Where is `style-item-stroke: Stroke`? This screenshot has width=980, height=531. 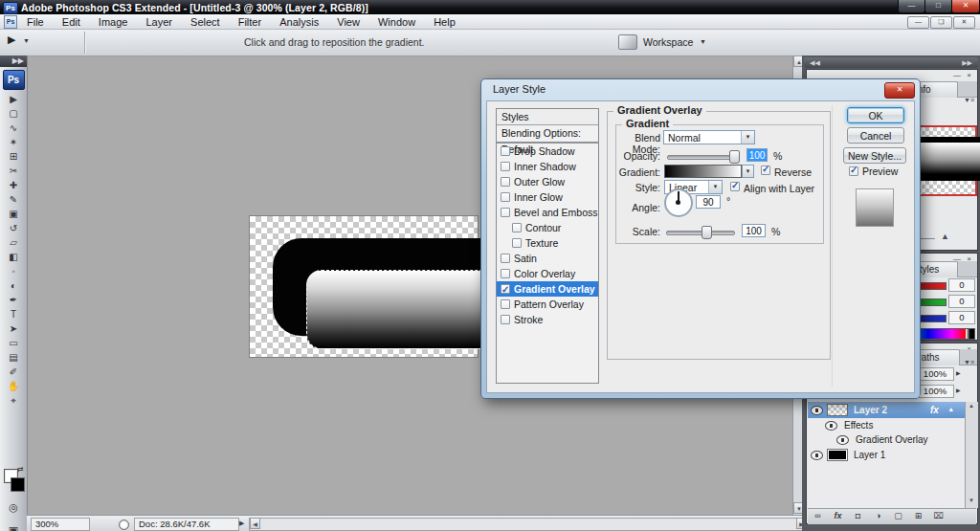
style-item-stroke: Stroke is located at coordinates (547, 320).